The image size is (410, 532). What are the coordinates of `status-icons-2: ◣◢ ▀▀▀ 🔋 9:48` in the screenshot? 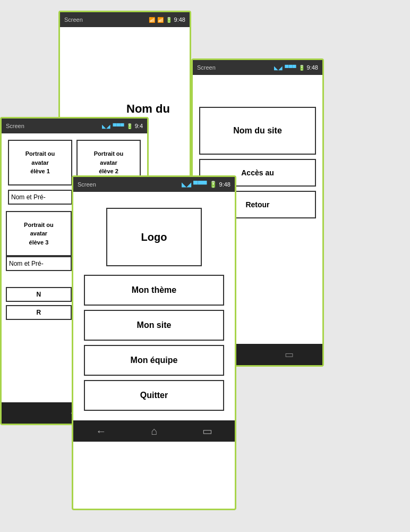 It's located at (296, 67).